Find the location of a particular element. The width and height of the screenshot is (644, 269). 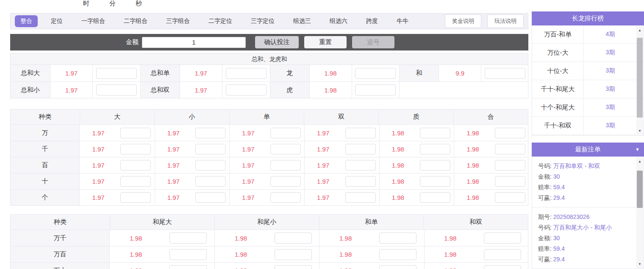

play-info-button: 玩法说明 is located at coordinates (505, 21).